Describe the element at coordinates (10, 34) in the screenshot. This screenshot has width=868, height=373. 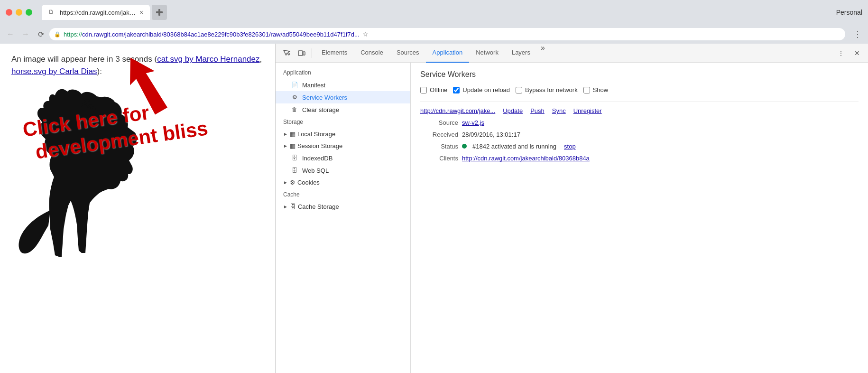
I see `back-button: ←` at that location.